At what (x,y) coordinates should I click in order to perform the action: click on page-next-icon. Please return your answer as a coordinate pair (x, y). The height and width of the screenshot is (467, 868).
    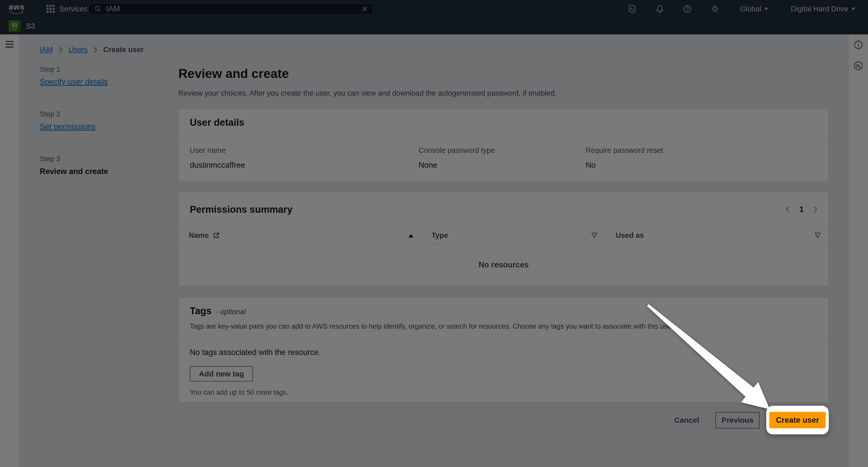
    Looking at the image, I should click on (815, 210).